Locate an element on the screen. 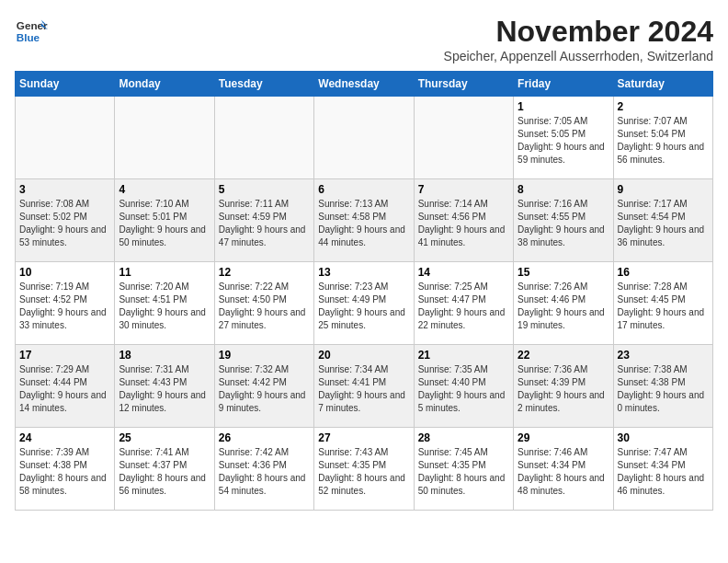  day-info: Sunrise: 7:25 AM Sunset: 4:47 PM Dayligh… is located at coordinates (463, 306).